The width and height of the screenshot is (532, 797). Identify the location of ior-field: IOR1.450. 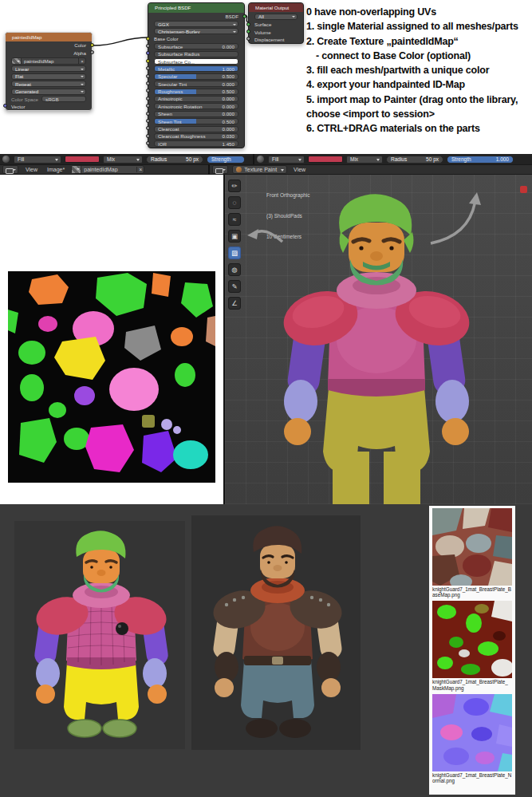
(196, 144).